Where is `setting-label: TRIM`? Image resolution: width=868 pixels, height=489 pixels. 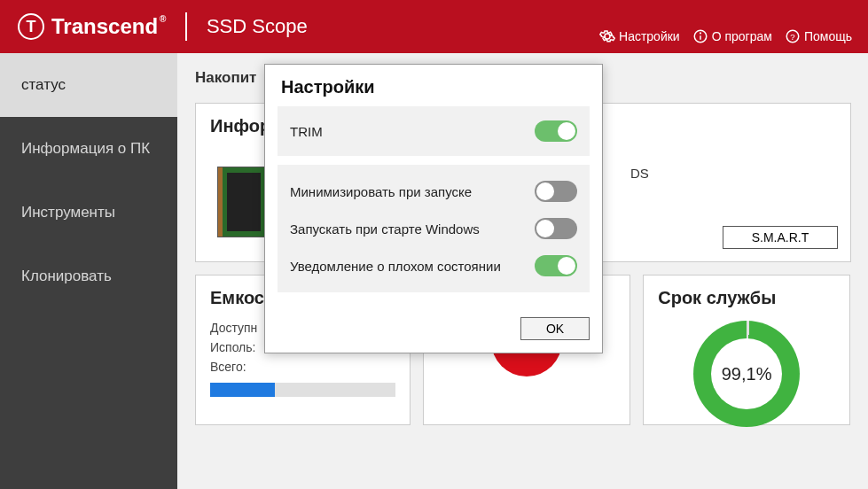 setting-label: TRIM is located at coordinates (307, 131).